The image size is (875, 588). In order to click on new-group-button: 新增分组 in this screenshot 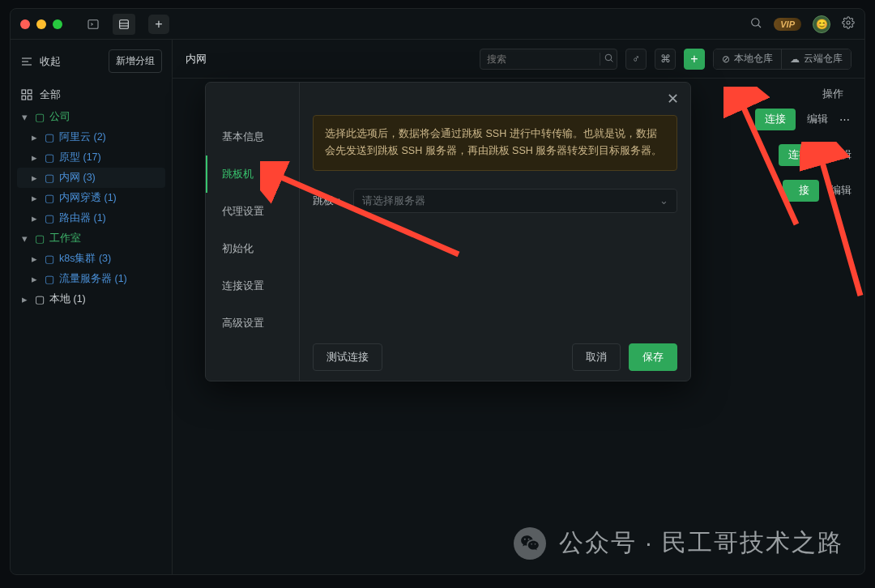, I will do `click(135, 62)`.